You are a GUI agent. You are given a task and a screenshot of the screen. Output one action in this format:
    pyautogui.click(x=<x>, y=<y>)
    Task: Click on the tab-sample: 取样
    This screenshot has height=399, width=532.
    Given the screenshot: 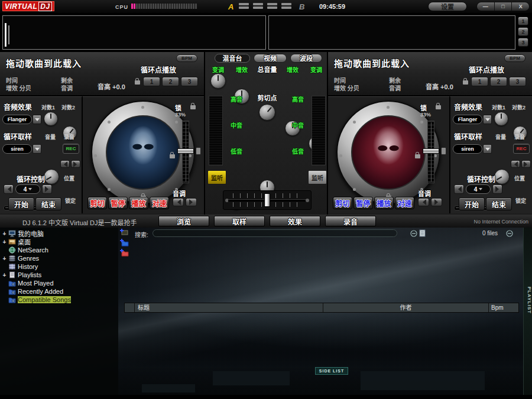 What is the action you would take?
    pyautogui.click(x=239, y=221)
    